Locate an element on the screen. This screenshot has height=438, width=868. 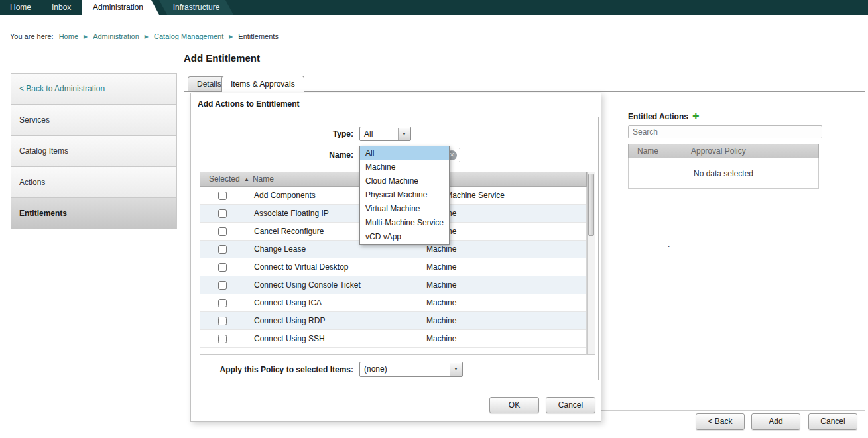
column-name-label: Name is located at coordinates (263, 179).